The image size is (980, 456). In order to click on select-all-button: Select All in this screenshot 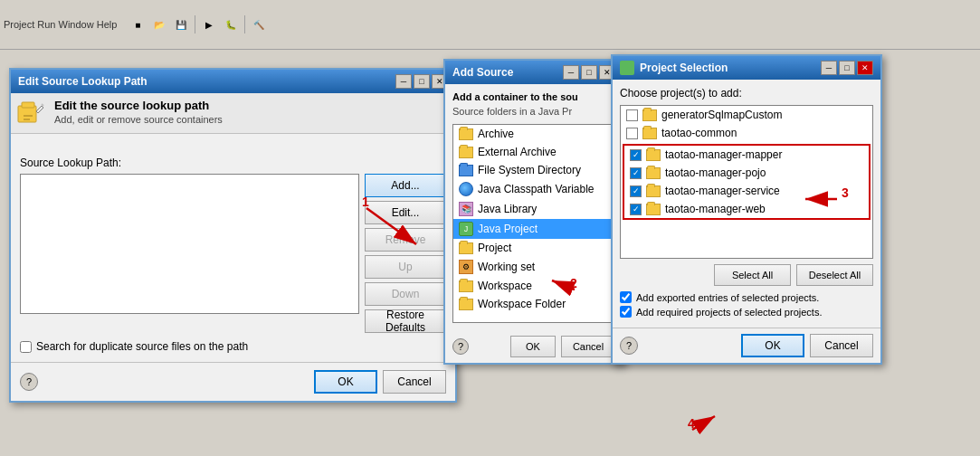, I will do `click(753, 275)`.